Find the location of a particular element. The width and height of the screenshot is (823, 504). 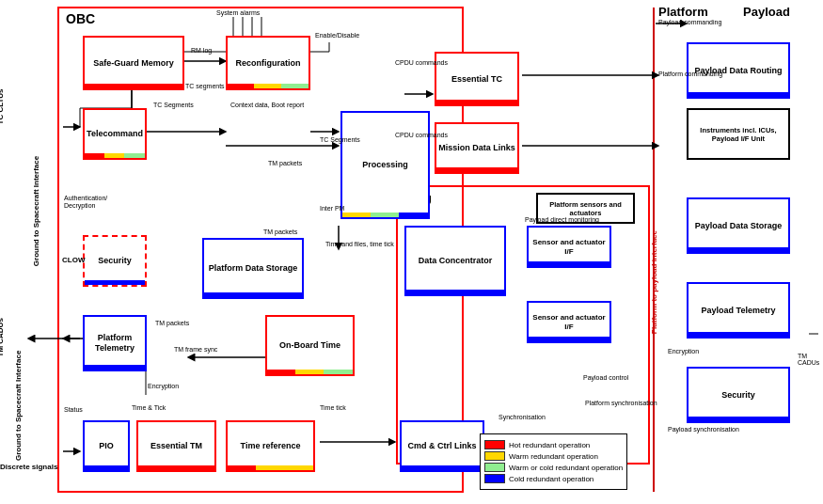

reconfiguration-box: Reconfiguration is located at coordinates (268, 63).